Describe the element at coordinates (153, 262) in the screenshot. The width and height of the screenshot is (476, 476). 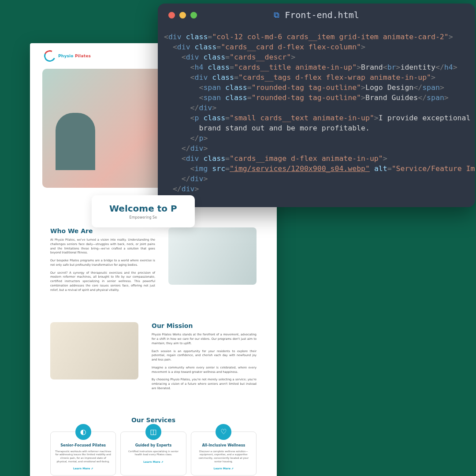
I see `who-we-are-section: Who We Are At Physio Pilates, we've turn…` at that location.